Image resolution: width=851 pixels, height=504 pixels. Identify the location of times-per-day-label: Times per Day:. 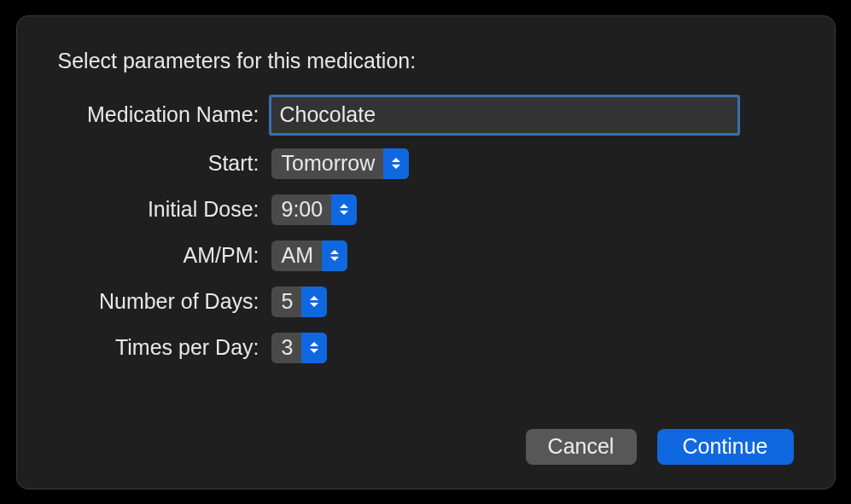
(165, 348).